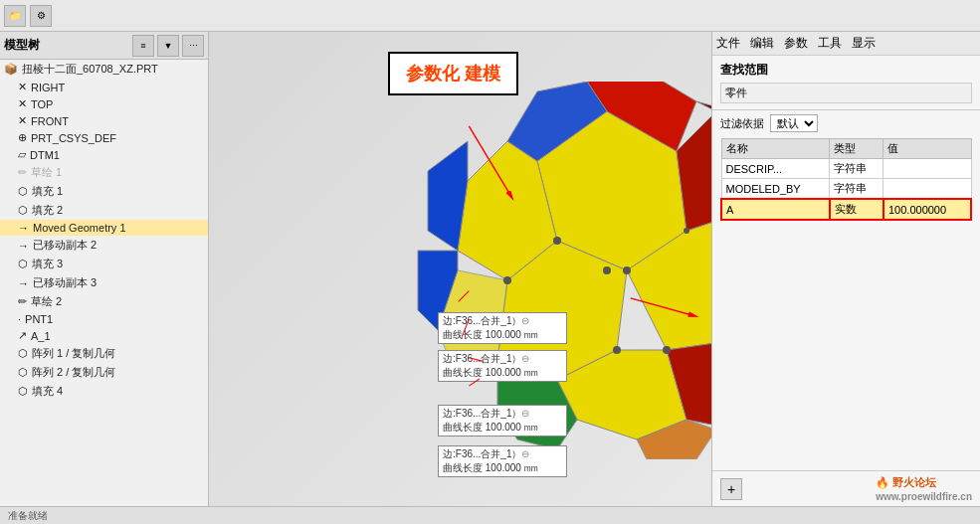 Image resolution: width=980 pixels, height=524 pixels. I want to click on tree-item-movedcopy2: →已移动副本 2, so click(103, 245).